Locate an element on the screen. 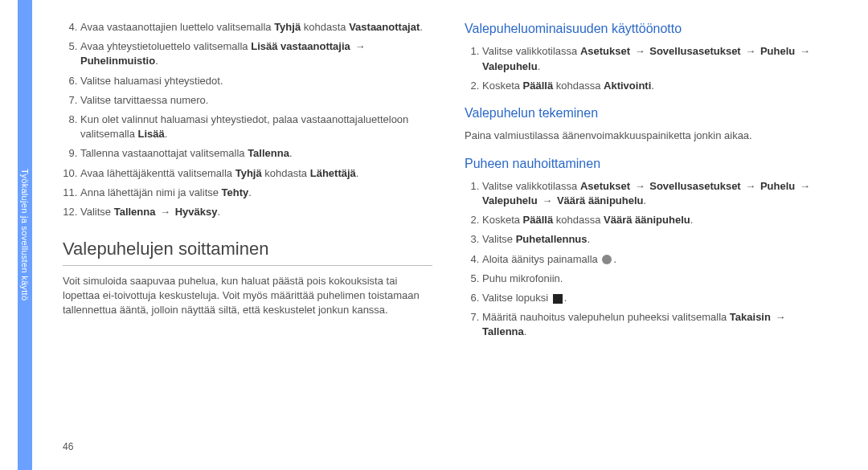 The height and width of the screenshot is (470, 868). section-intro: Voit simuloida saapuvaa puhelua, kun hal… is located at coordinates (248, 296).